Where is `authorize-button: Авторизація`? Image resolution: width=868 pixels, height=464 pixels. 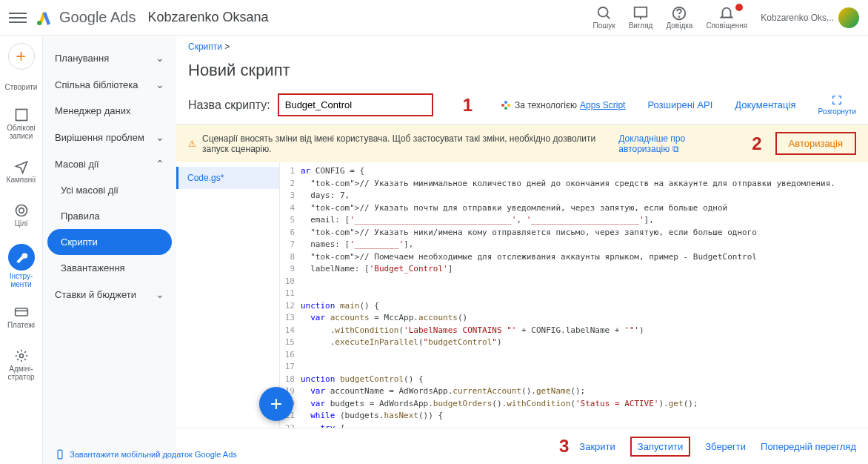 authorize-button: Авторизація is located at coordinates (816, 144).